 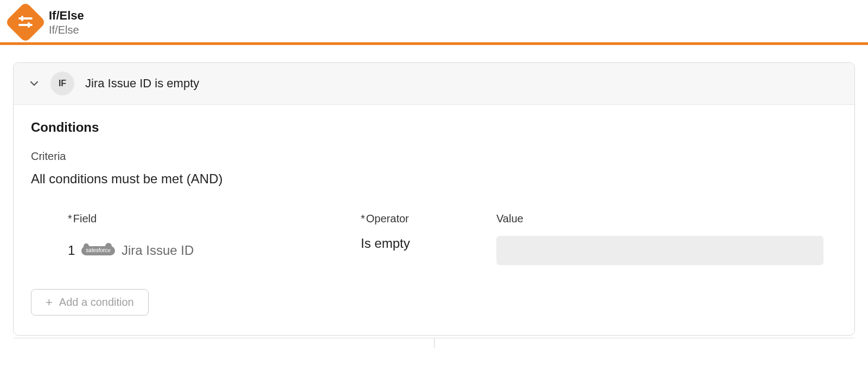 What do you see at coordinates (62, 84) in the screenshot?
I see `if-badge: IF` at bounding box center [62, 84].